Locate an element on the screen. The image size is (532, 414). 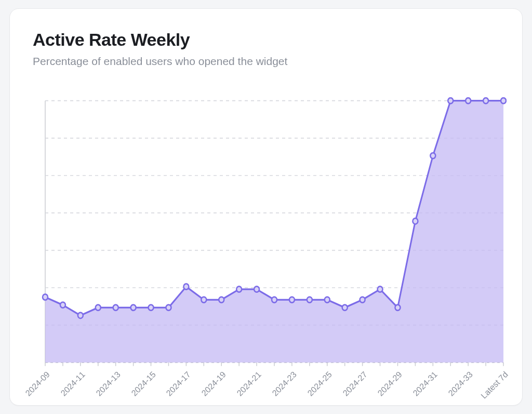
chart-title: Active Rate Weekly is located at coordinates (266, 40).